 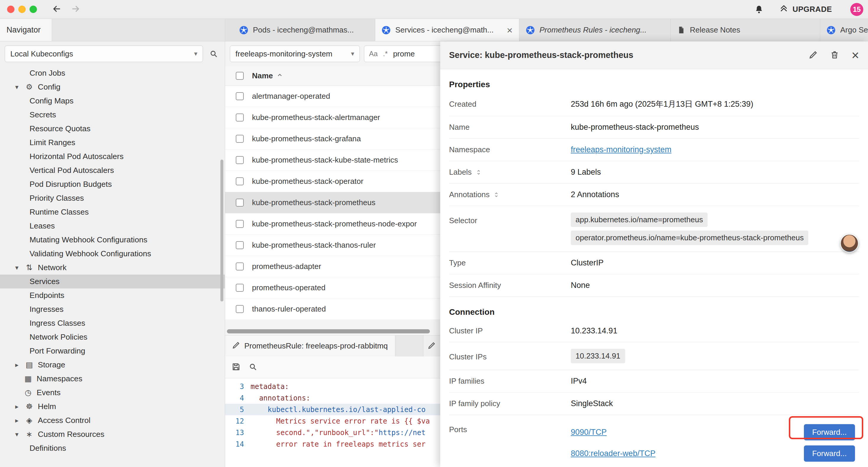 I want to click on tab-prometheus-rules-icecheng: Prometheus Rules - icecheng..., so click(x=595, y=30).